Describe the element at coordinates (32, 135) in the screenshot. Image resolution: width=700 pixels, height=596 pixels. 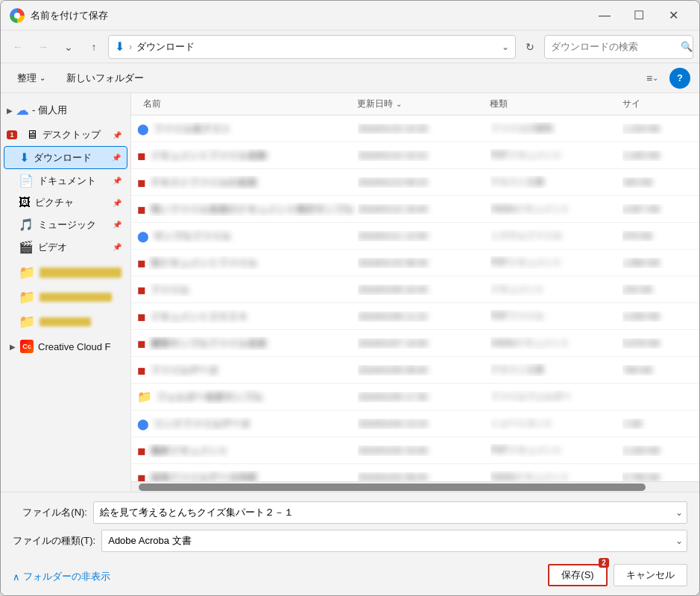
I see `desktop-icon: 🖥` at that location.